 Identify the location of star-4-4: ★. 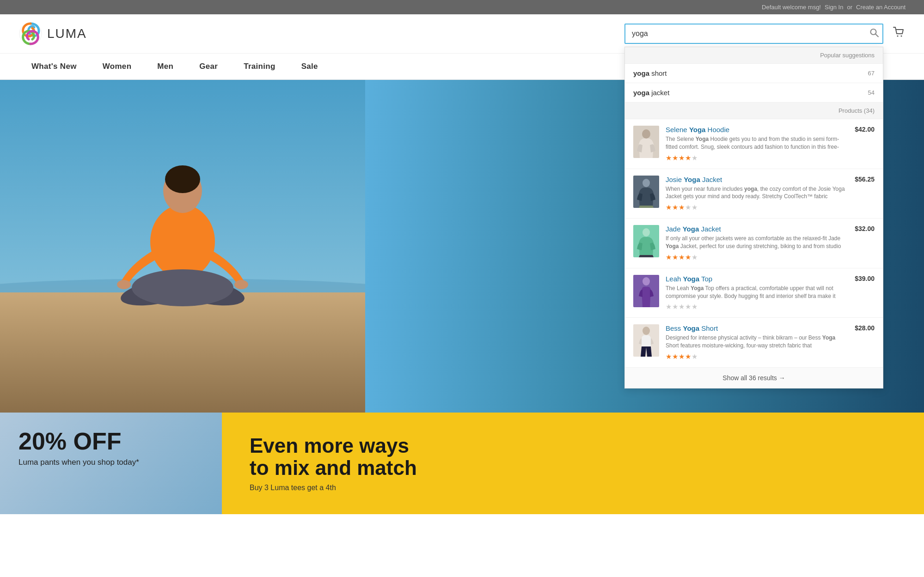
(688, 307).